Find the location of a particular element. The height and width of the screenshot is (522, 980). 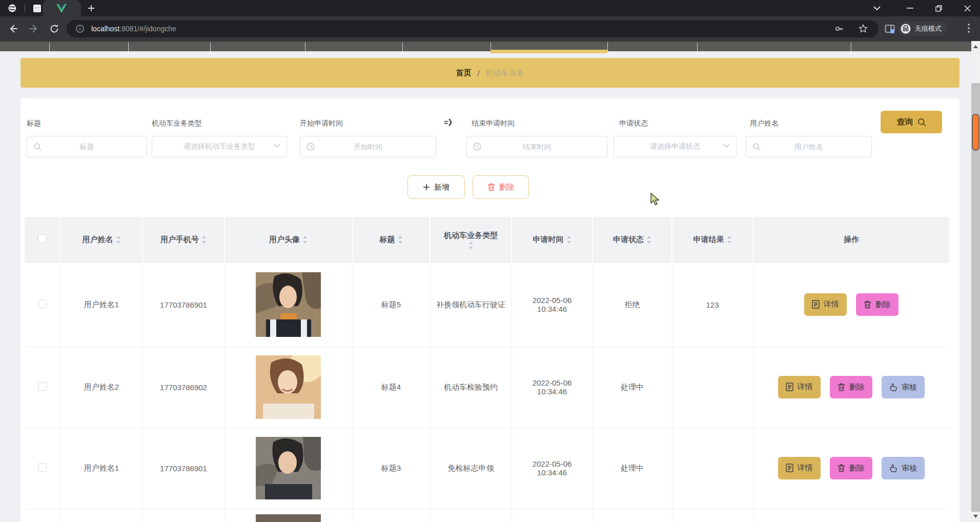

tab-vue-app is located at coordinates (62, 8).